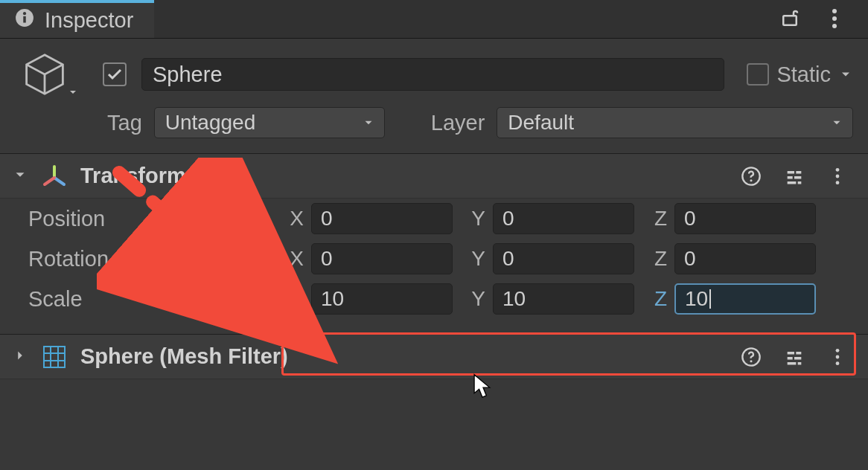  What do you see at coordinates (434, 259) in the screenshot?
I see `rotation-row: Rotation X 0 Y 0 Z 0` at bounding box center [434, 259].